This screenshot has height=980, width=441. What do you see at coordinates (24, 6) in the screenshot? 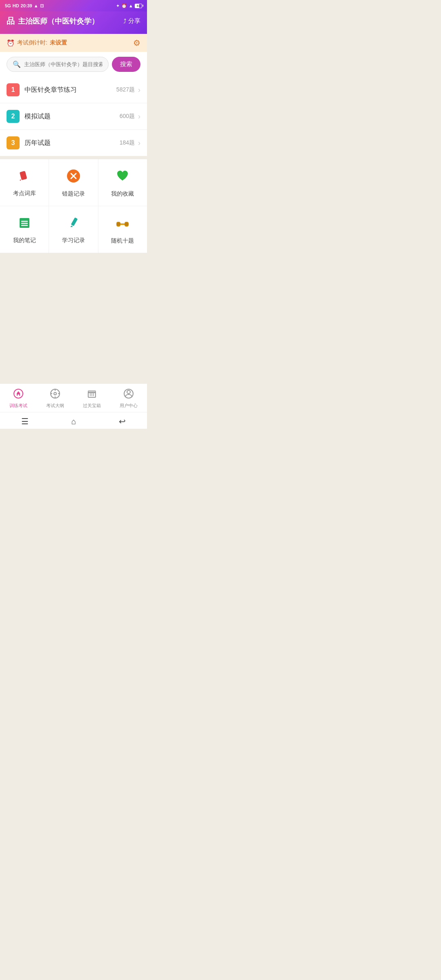
I see `status-left: 5G HD 20:39 ▲ ⊡` at bounding box center [24, 6].